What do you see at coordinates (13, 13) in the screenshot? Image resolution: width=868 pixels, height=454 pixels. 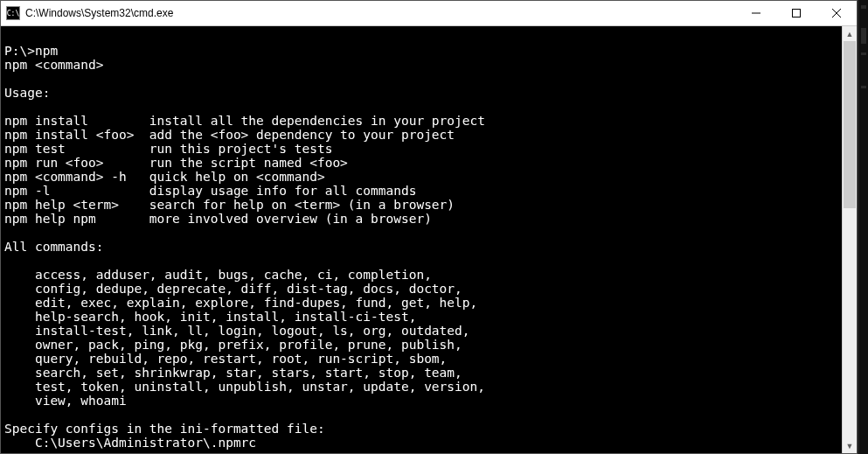 I see `app-icon: C:\` at bounding box center [13, 13].